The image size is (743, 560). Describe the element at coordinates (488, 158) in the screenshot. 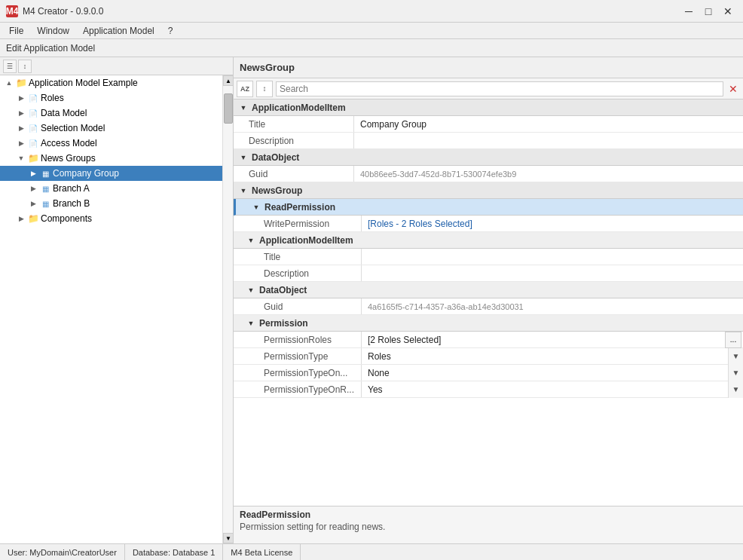

I see `section-data-object-1: ▼ DataObject` at that location.